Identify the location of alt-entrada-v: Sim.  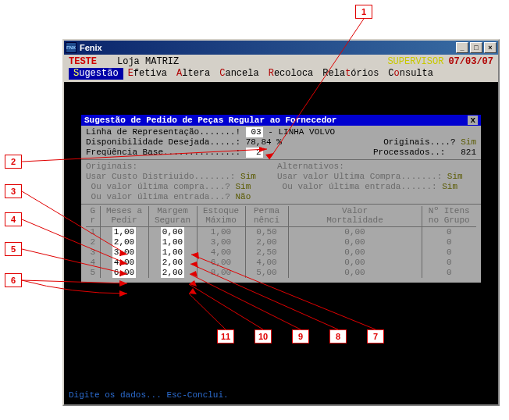
(450, 187).